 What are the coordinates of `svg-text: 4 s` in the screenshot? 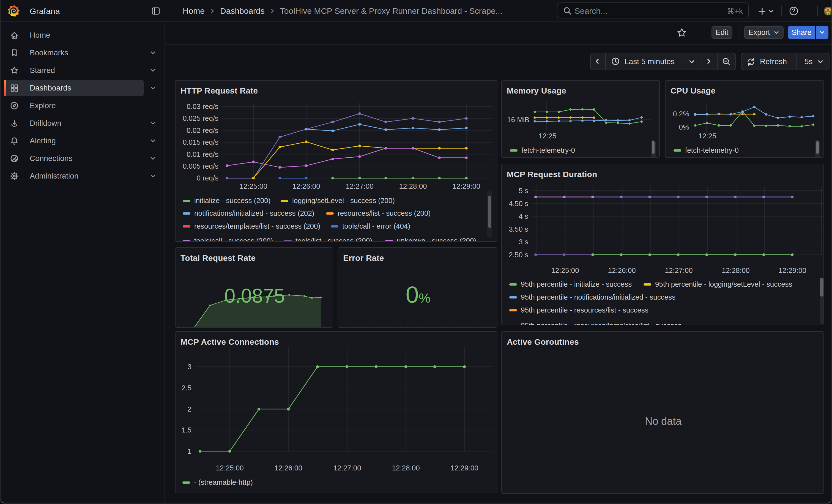 It's located at (523, 216).